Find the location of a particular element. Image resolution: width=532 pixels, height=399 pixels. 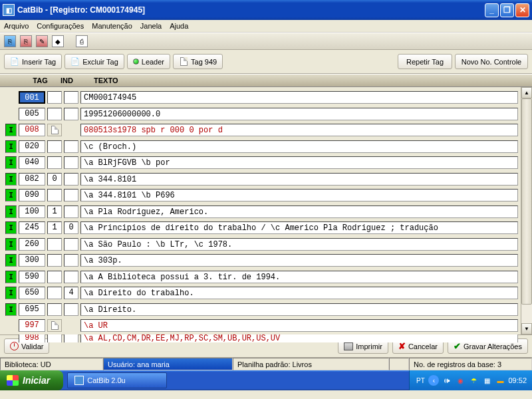

texto-field: \a 344.8101 \b P696 is located at coordinates (299, 196).